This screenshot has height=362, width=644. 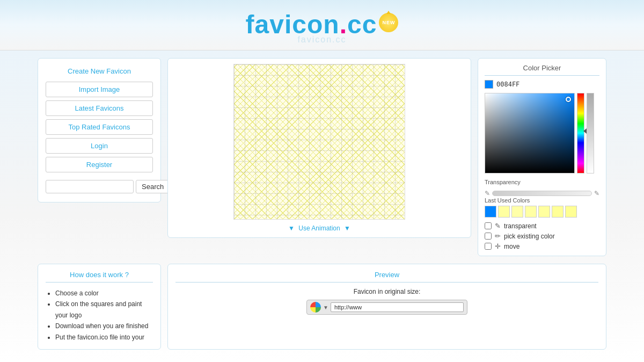 What do you see at coordinates (99, 71) in the screenshot?
I see `nav-panel-title: Create New Favicon` at bounding box center [99, 71].